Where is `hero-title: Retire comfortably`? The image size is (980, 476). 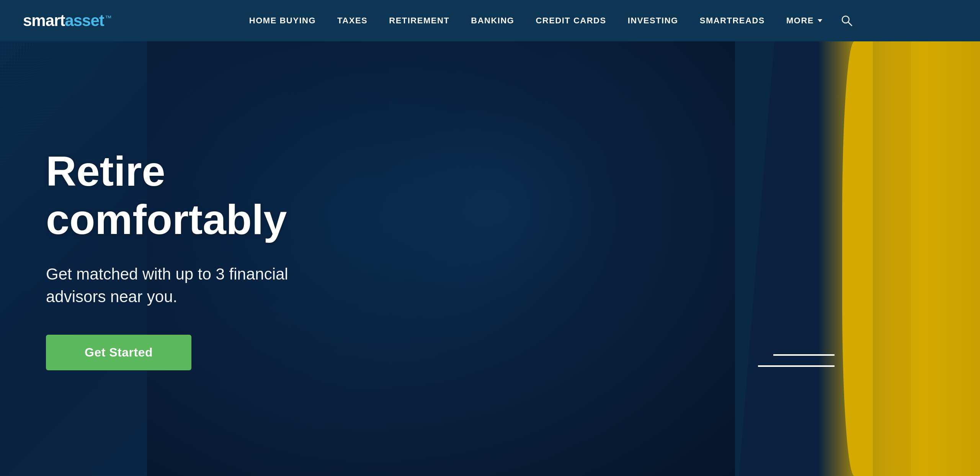 hero-title: Retire comfortably is located at coordinates (180, 195).